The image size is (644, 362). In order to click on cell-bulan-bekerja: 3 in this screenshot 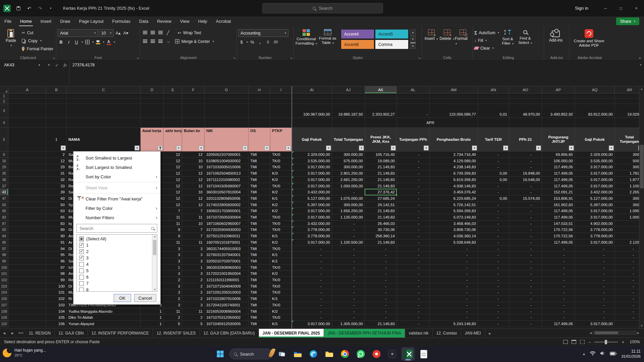, I will do `click(193, 255)`.